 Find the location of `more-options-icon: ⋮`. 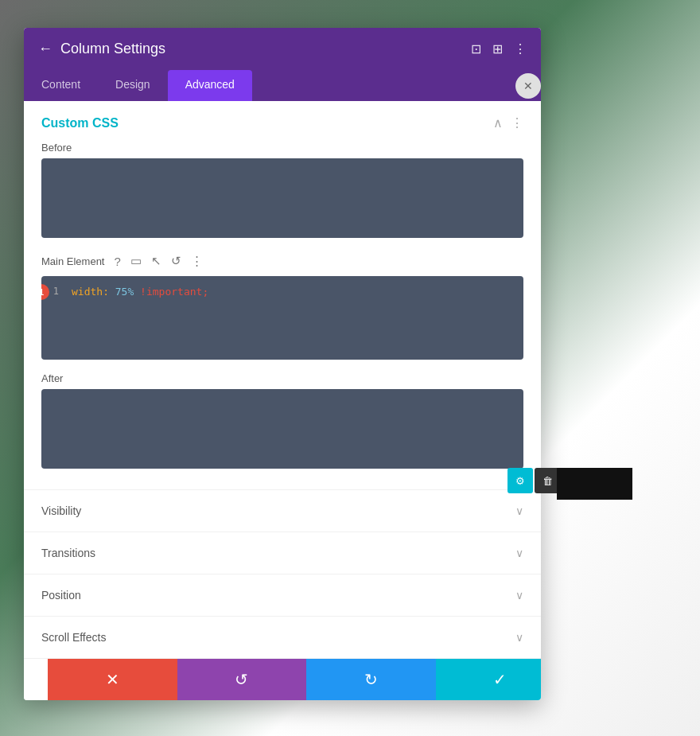

more-options-icon: ⋮ is located at coordinates (520, 49).